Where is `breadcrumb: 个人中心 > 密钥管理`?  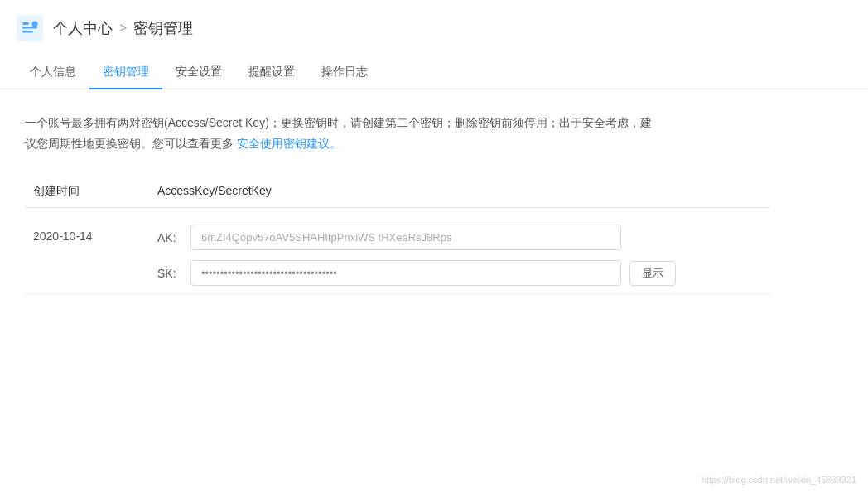 breadcrumb: 个人中心 > 密钥管理 is located at coordinates (123, 28).